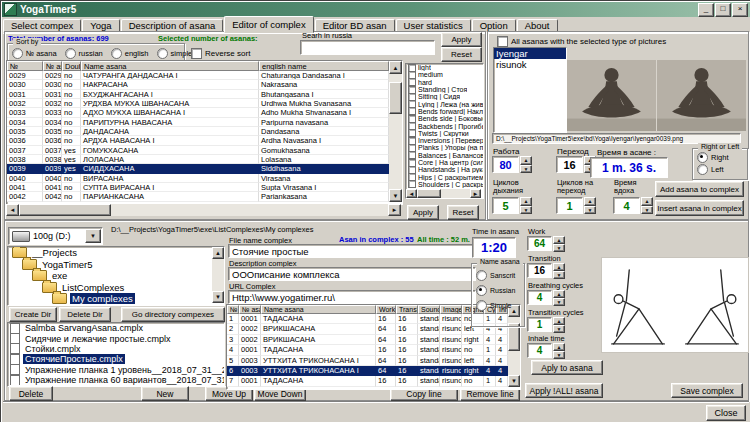 Image resolution: width=750 pixels, height=422 pixels. Describe the element at coordinates (444, 68) in the screenshot. I see `filter-item-light: light` at that location.